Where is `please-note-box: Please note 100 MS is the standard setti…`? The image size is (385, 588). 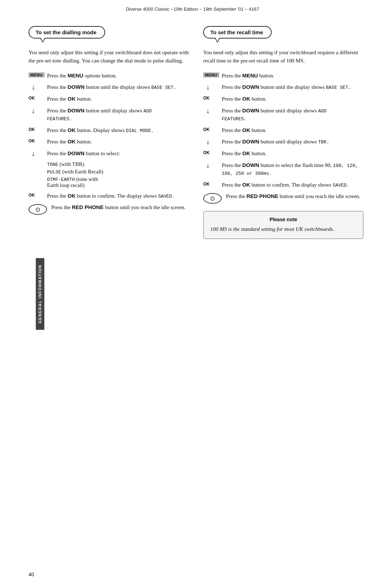
please-note-box: Please note 100 MS is the standard setti… is located at coordinates (283, 225).